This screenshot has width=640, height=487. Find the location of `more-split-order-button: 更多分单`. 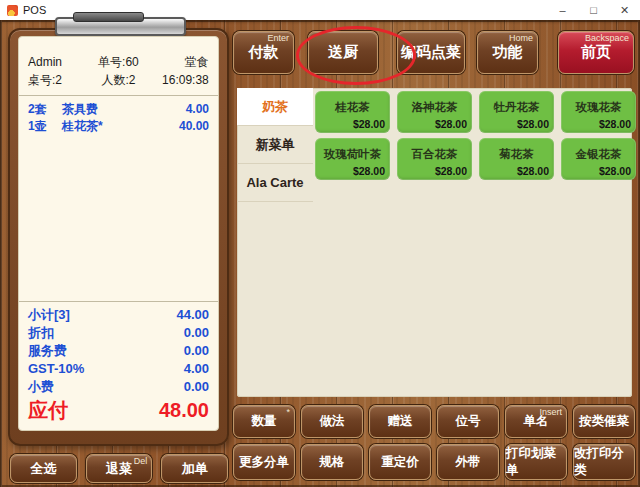

more-split-order-button: 更多分单 is located at coordinates (264, 462).